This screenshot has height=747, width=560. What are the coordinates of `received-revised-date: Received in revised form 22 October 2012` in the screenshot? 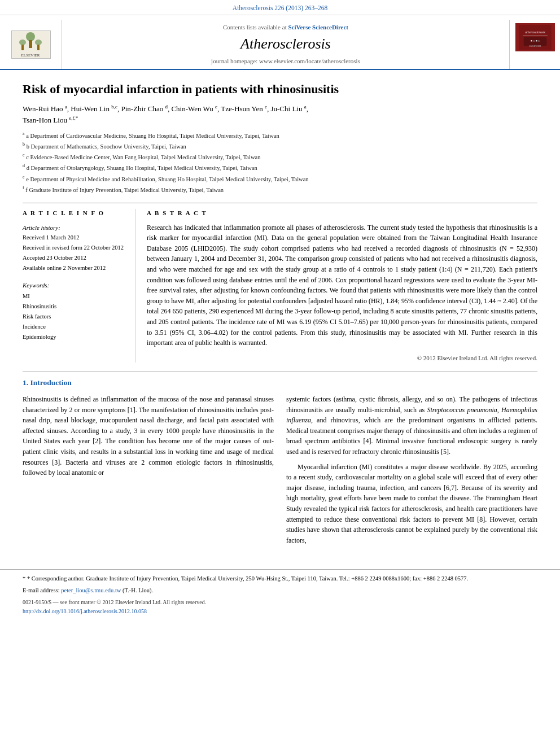 It's located at (75, 248).